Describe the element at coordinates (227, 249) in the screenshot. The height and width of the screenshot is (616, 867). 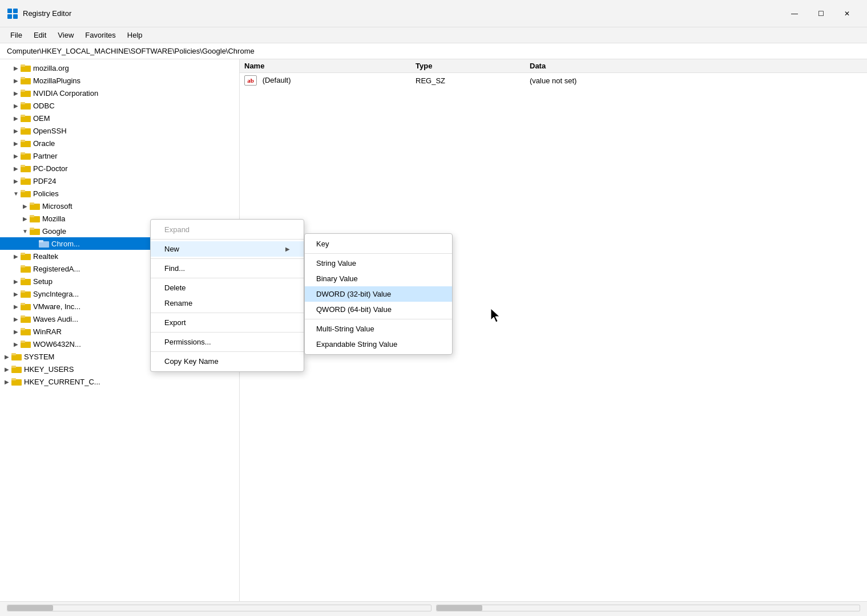
I see `ctx-new: New ▶` at that location.